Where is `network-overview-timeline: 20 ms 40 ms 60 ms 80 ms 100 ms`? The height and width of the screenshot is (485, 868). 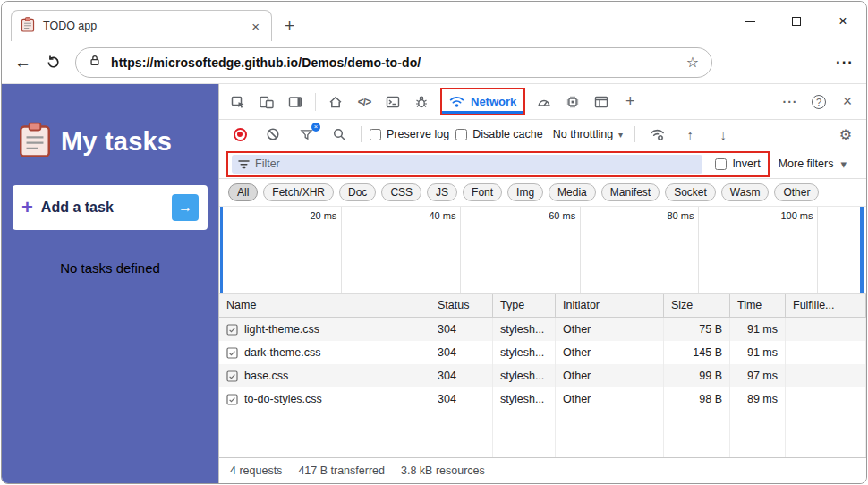
network-overview-timeline: 20 ms 40 ms 60 ms 80 ms 100 ms is located at coordinates (542, 251).